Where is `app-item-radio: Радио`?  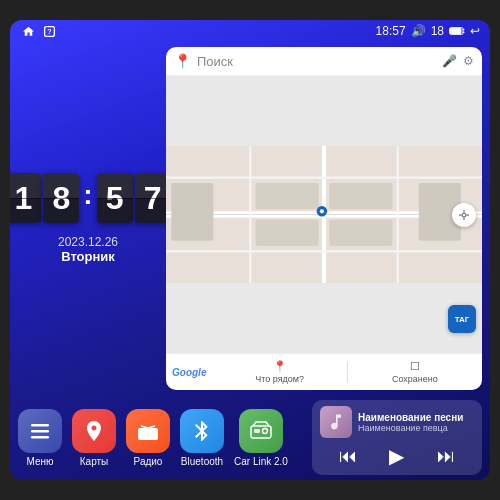
app-item-radio: Радио is located at coordinates (148, 438).